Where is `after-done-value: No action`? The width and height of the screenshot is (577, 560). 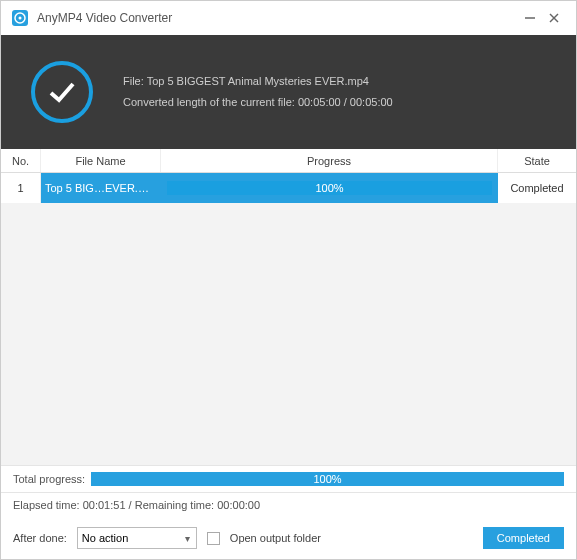 after-done-value: No action is located at coordinates (105, 538).